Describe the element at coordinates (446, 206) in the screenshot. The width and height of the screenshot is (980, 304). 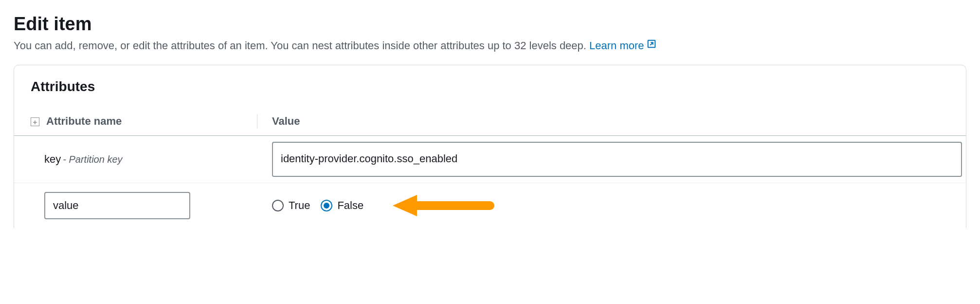
I see `annotation-arrow-icon` at that location.